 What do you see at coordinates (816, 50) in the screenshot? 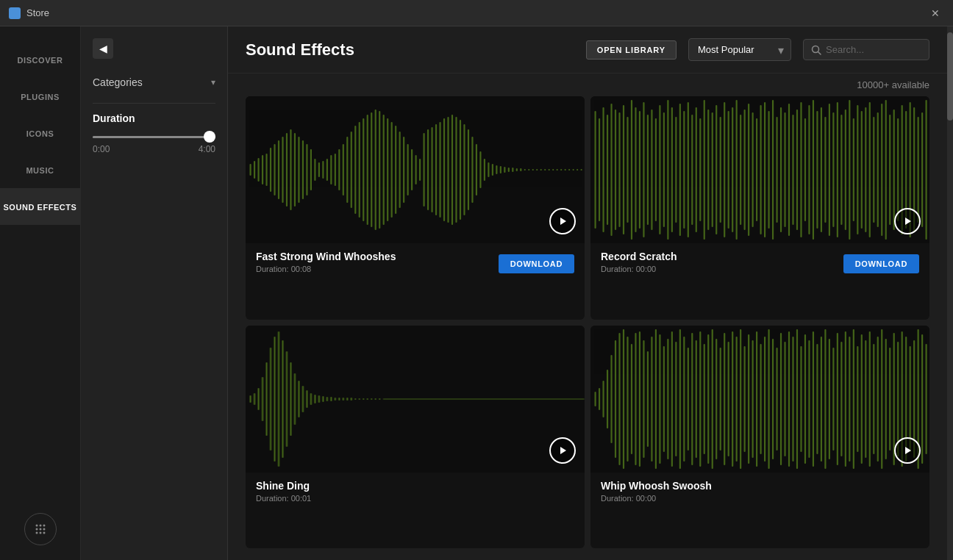
I see `search-icon` at bounding box center [816, 50].